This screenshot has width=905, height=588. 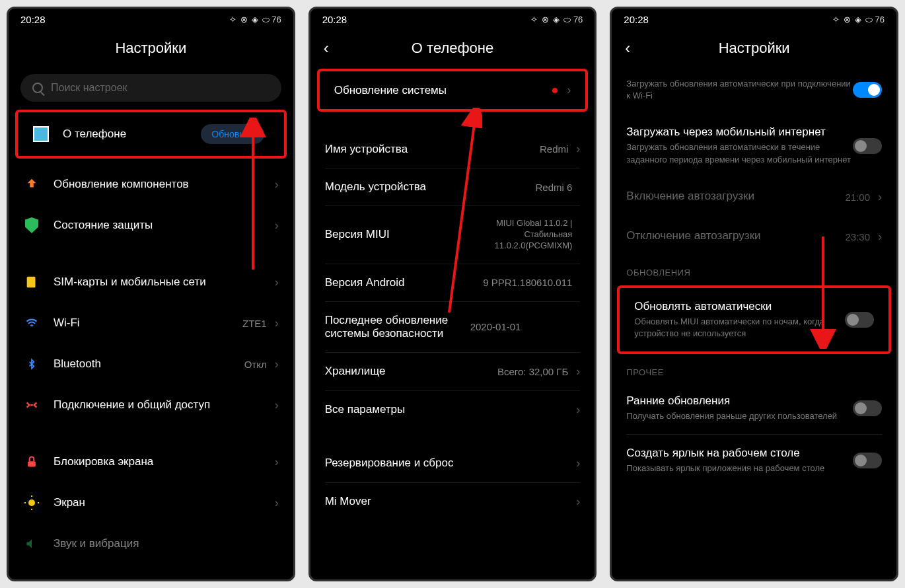 What do you see at coordinates (740, 307) in the screenshot?
I see `row-title: Обновлять автоматически` at bounding box center [740, 307].